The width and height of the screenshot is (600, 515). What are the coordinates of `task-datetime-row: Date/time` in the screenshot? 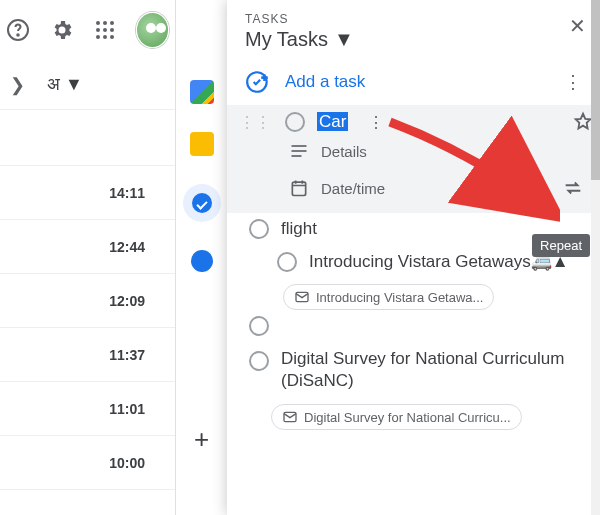 It's located at (436, 188).